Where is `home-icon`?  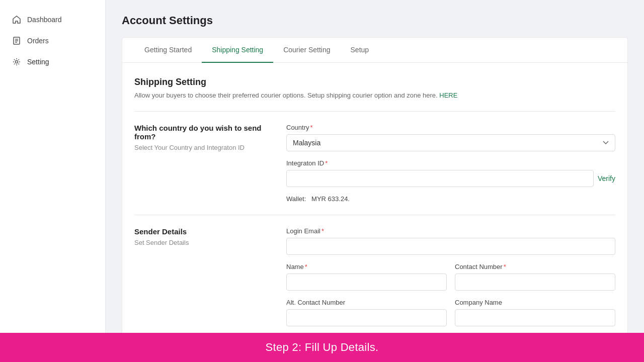 home-icon is located at coordinates (17, 20).